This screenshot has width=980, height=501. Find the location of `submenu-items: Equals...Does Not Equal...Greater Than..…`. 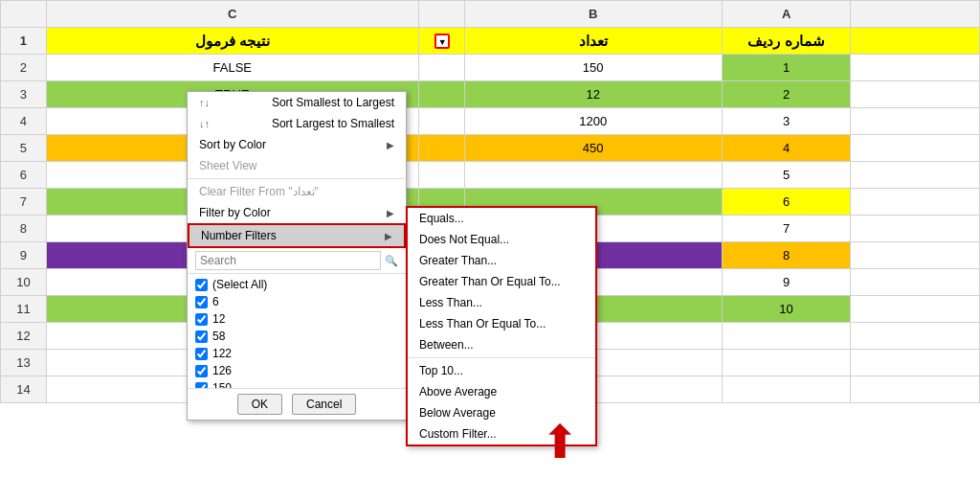

submenu-items: Equals...Does Not Equal...Greater Than..… is located at coordinates (501, 326).